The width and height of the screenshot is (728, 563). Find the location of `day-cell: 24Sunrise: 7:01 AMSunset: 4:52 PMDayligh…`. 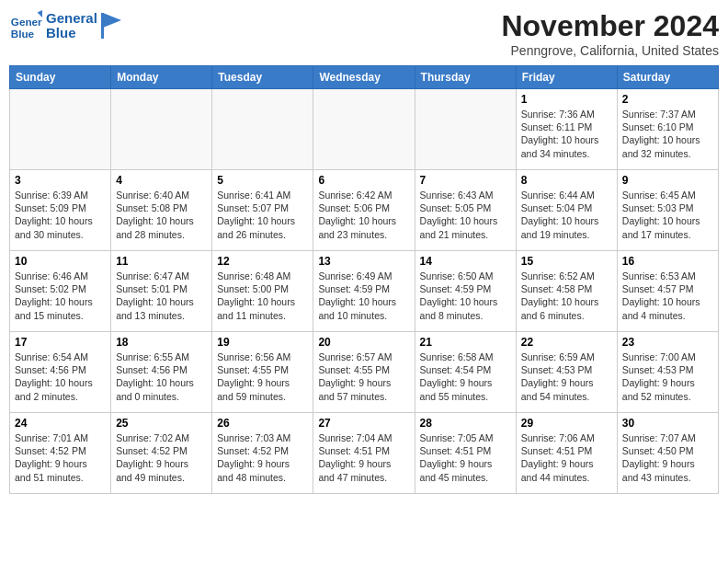

day-cell: 24Sunrise: 7:01 AMSunset: 4:52 PMDayligh… is located at coordinates (61, 454).